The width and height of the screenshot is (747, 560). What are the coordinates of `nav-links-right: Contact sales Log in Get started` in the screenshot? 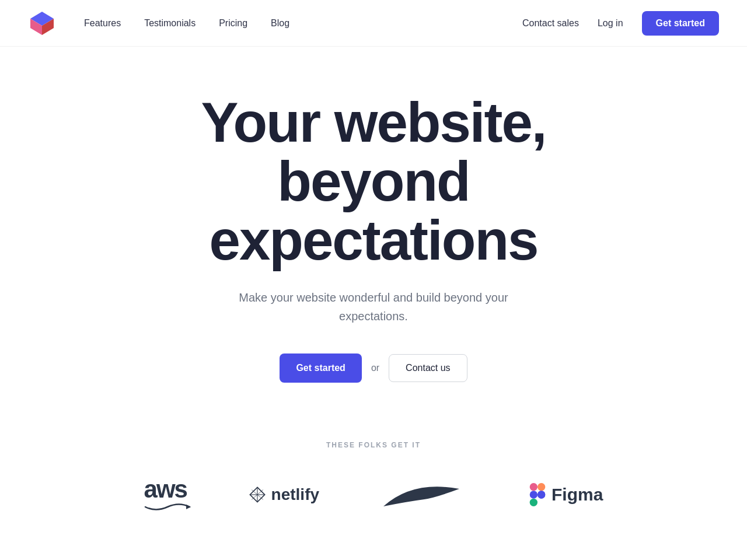 It's located at (621, 23).